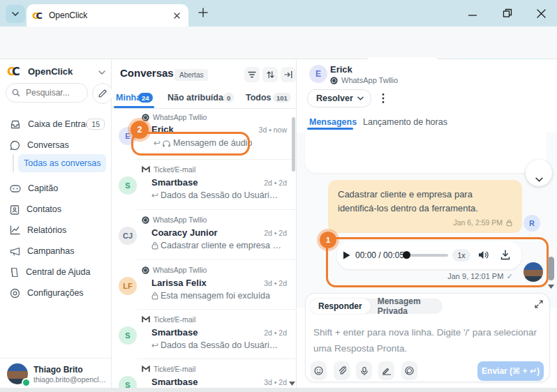 This screenshot has width=557, height=392. Describe the element at coordinates (511, 371) in the screenshot. I see `send-button: Enviar (⌘ + ↵)` at that location.